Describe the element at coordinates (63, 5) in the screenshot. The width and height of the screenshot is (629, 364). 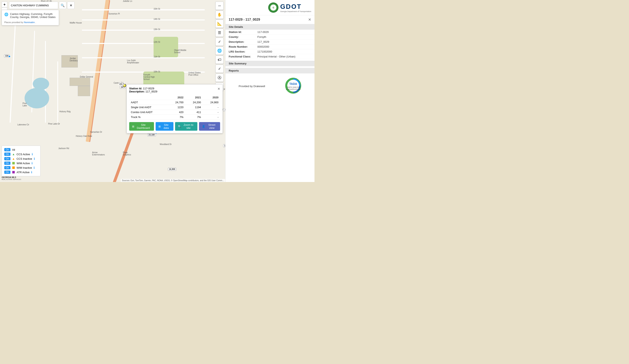
I see `search-icon: 🔍` at that location.